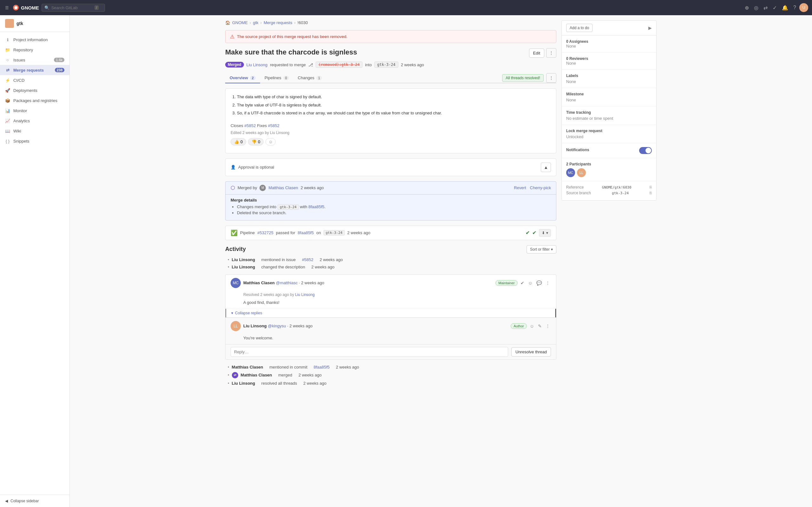 The width and height of the screenshot is (812, 507). I want to click on menu-button: ☰, so click(7, 8).